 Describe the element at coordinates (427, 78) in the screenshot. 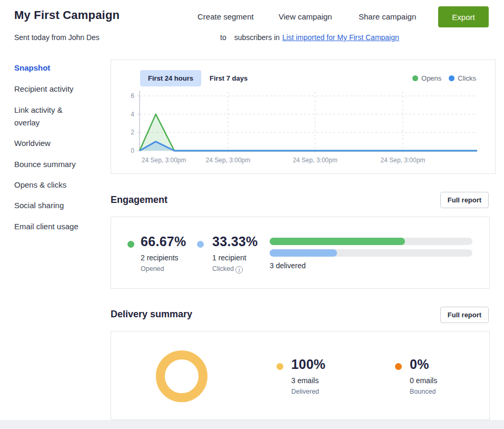

I see `legend-item-opens: Opens` at that location.